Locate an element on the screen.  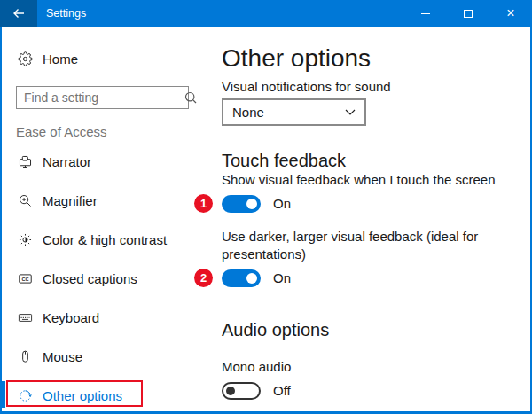
maximize-button is located at coordinates (468, 13).